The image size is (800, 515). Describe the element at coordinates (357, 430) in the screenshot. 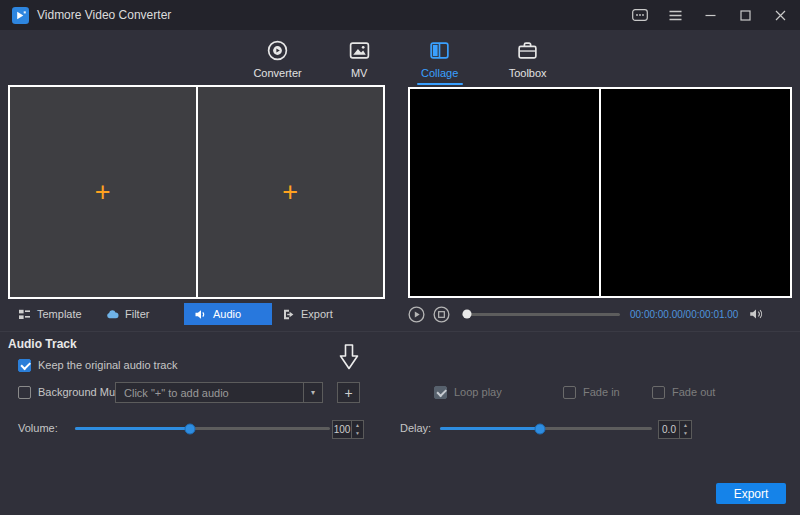

I see `volume-spinner: ▲ ▼` at that location.